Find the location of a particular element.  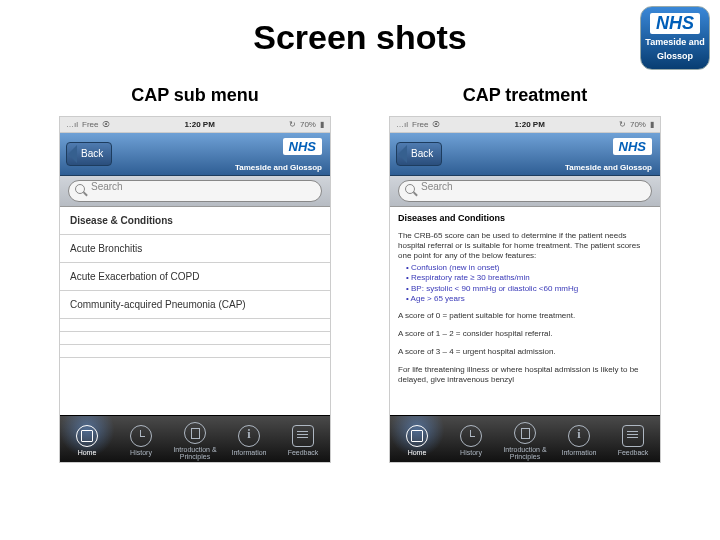

detail-paragraph: The CRB-65 score can be used to determin… is located at coordinates (525, 244).